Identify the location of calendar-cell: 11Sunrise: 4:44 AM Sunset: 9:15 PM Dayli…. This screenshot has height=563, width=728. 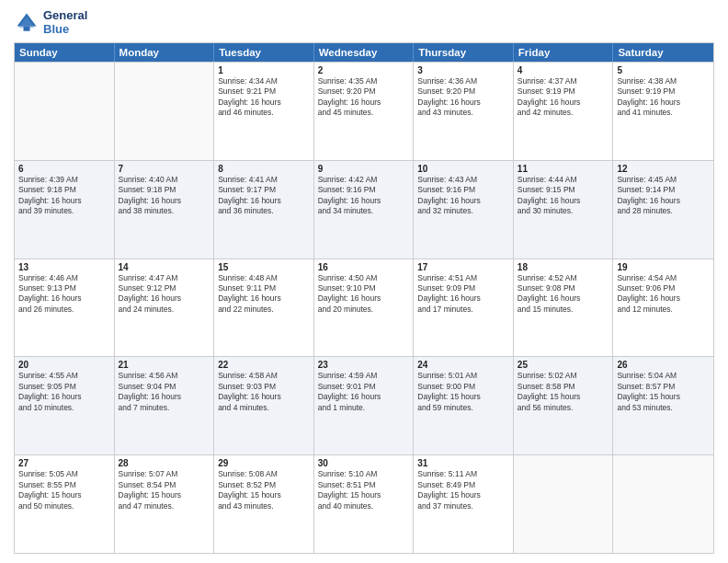
(564, 210).